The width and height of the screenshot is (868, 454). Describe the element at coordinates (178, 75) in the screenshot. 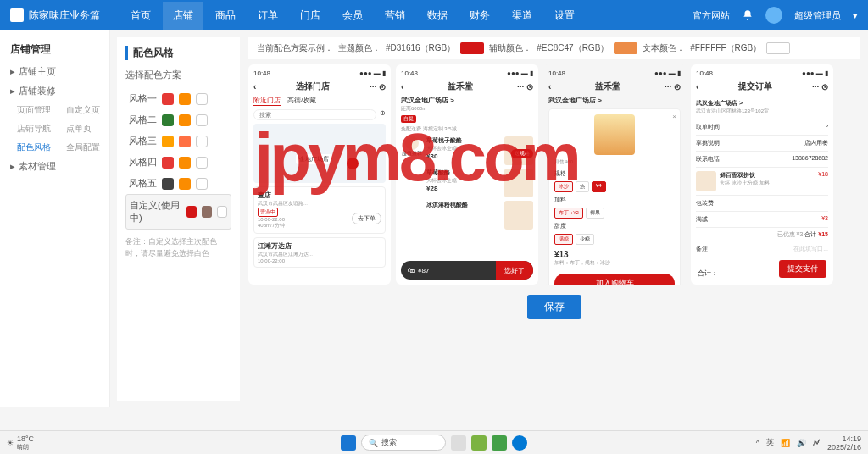

I see `scheme-label: 选择配色方案` at that location.